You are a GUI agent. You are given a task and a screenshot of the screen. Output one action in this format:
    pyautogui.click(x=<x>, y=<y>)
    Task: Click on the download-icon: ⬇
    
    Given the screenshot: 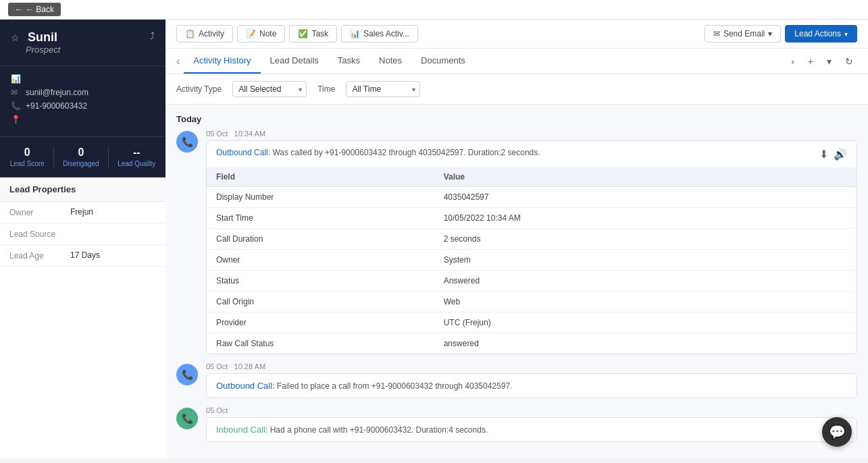 What is the action you would take?
    pyautogui.click(x=824, y=154)
    